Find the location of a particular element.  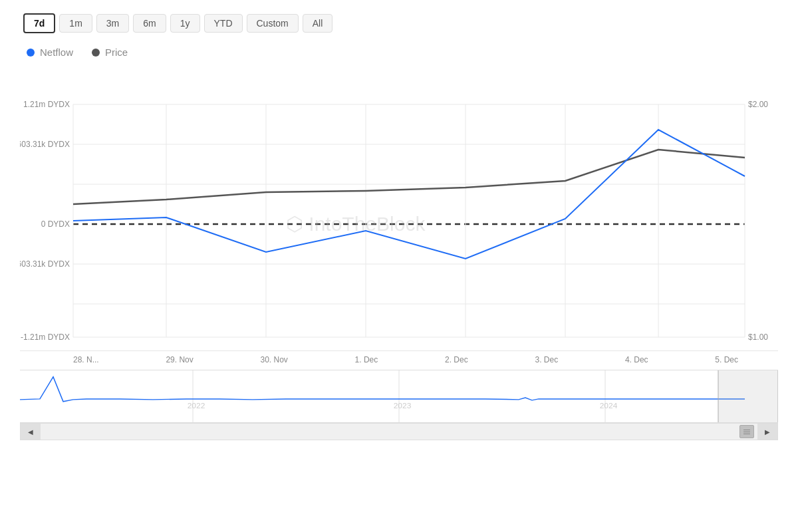

x-label-4: 2. Dec is located at coordinates (456, 360).